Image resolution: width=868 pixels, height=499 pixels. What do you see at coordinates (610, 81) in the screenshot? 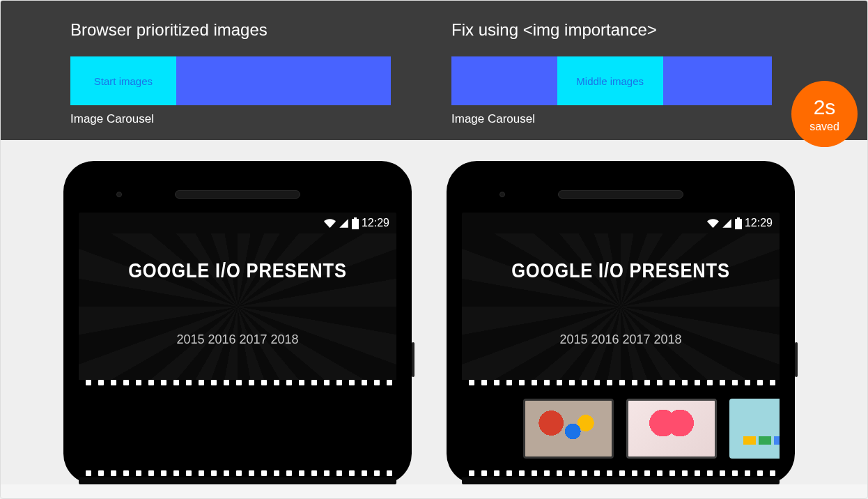
I see `highlight-label: Middle images` at bounding box center [610, 81].